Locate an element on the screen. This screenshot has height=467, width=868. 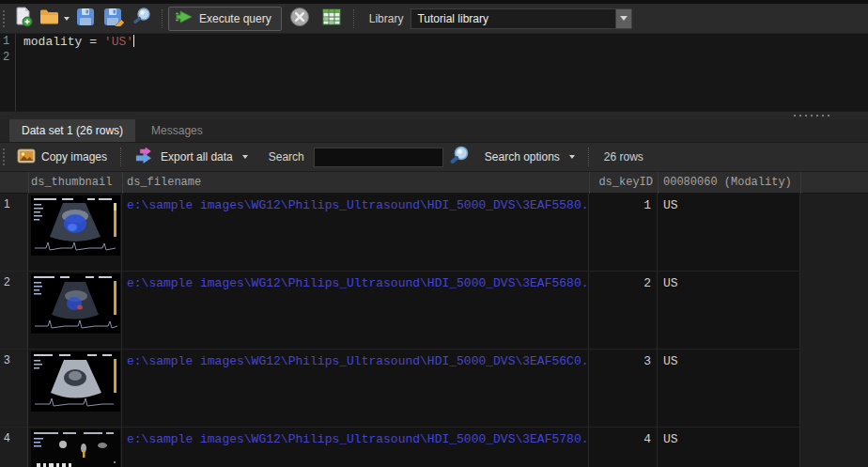
row-number: 4 is located at coordinates (14, 447).